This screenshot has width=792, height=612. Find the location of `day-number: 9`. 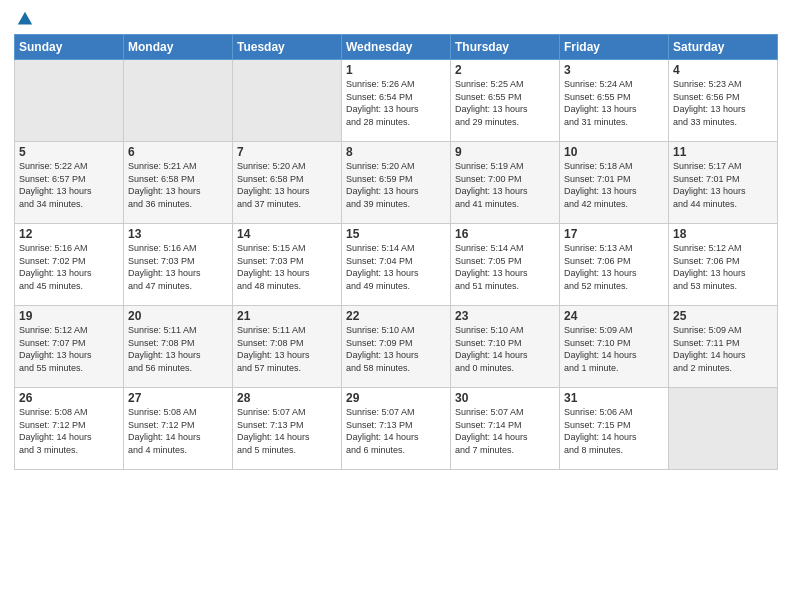

day-number: 9 is located at coordinates (505, 152).